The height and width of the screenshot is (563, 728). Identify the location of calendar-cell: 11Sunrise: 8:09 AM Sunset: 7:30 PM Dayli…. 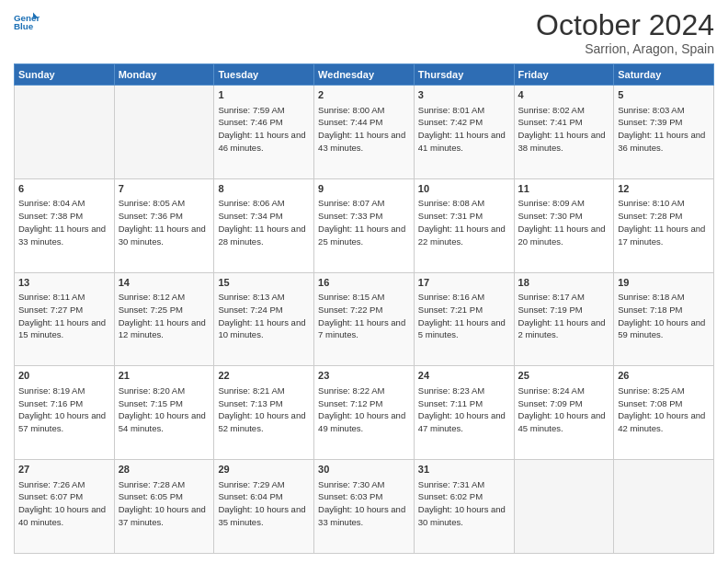
(564, 225).